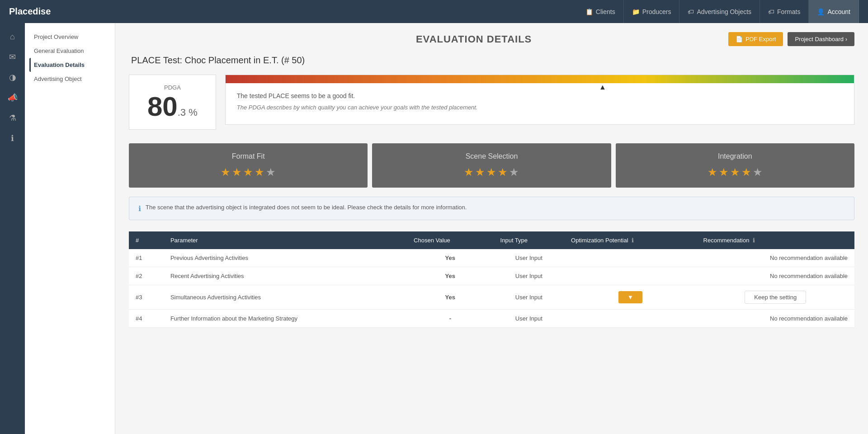  Describe the element at coordinates (173, 88) in the screenshot. I see `pdga-label: PDGA` at that location.